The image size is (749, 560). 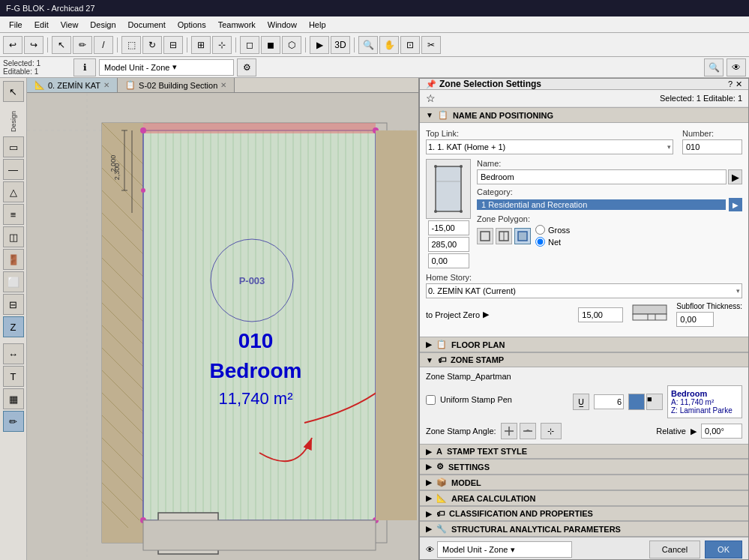 I want to click on grid-tool: ⊞, so click(x=201, y=45).